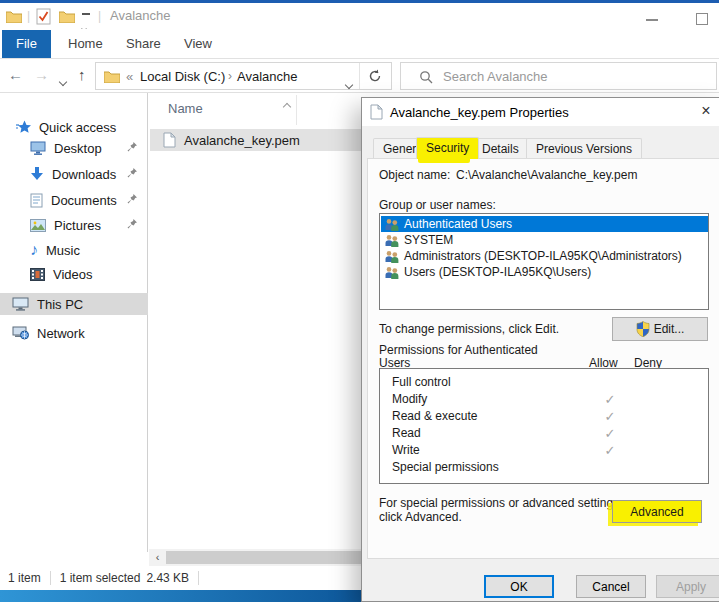  I want to click on close-icon: ×, so click(706, 111).